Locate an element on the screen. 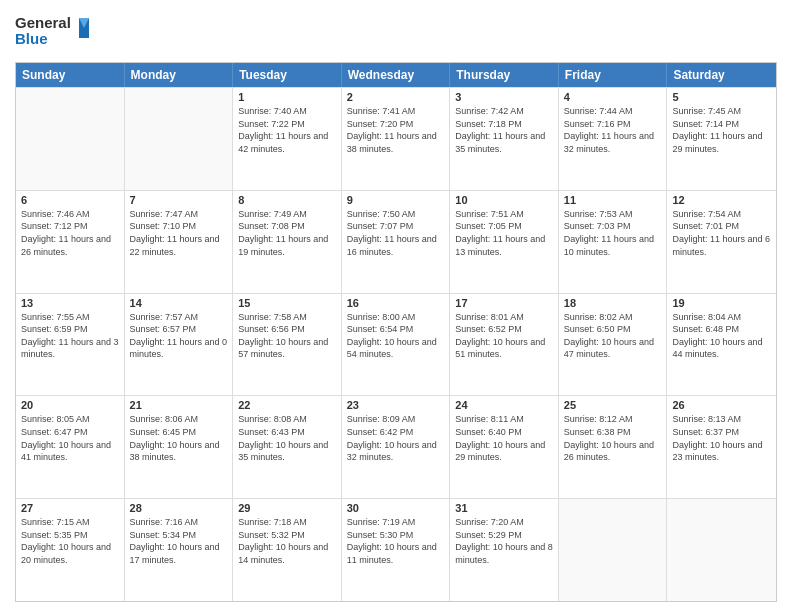 The image size is (792, 612). calendar-cell: 12Sunrise: 7:54 AM Sunset: 7:01 PM Dayli… is located at coordinates (722, 242).